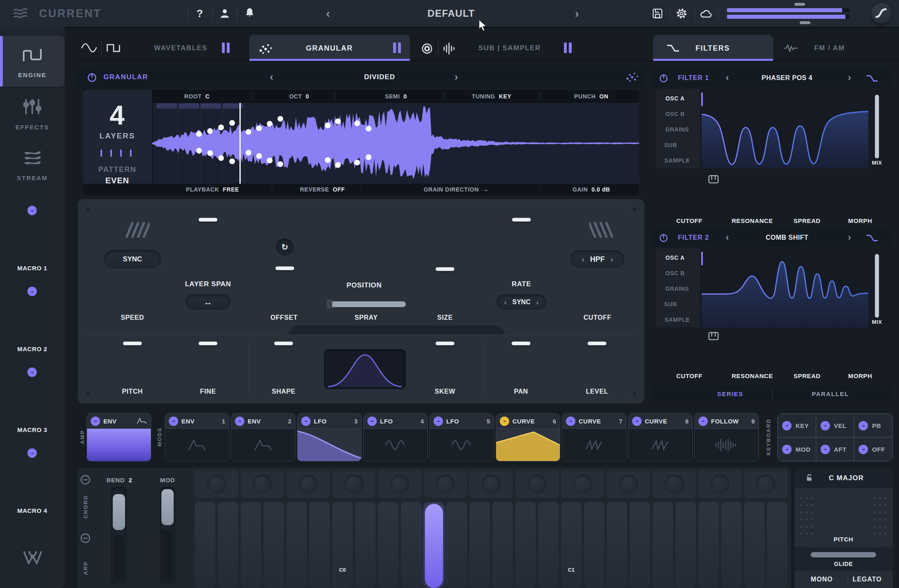 This screenshot has width=899, height=588. Describe the element at coordinates (366, 304) in the screenshot. I see `spray-slider` at that location.